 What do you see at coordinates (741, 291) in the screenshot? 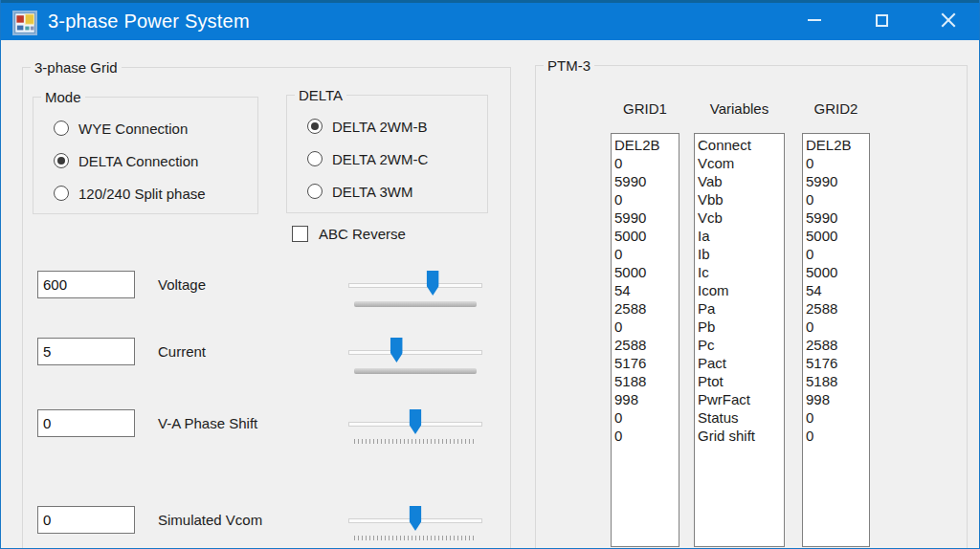
I see `list-item: Icom` at bounding box center [741, 291].